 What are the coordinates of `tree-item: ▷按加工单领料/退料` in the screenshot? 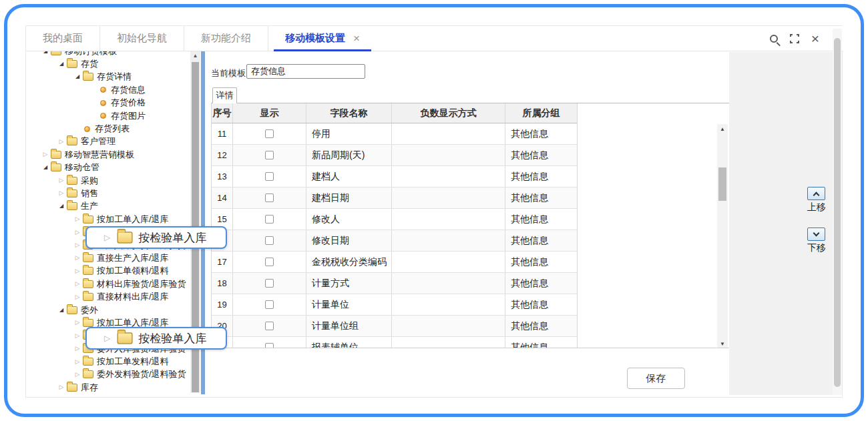 It's located at (113, 271).